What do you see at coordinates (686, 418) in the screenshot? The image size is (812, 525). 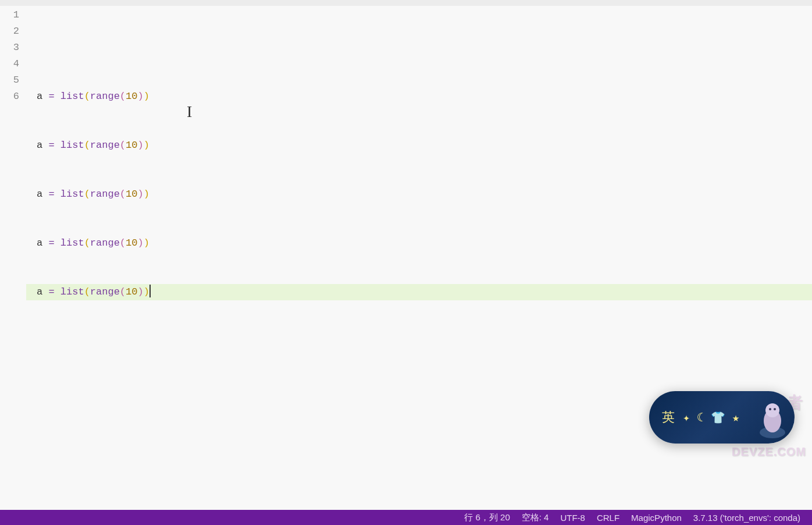 I see `sparkle-icon: ✦` at bounding box center [686, 418].